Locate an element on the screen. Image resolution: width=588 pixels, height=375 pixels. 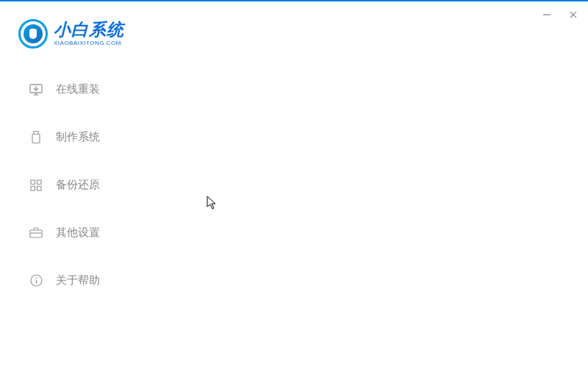
usb-drive-icon is located at coordinates (36, 138).